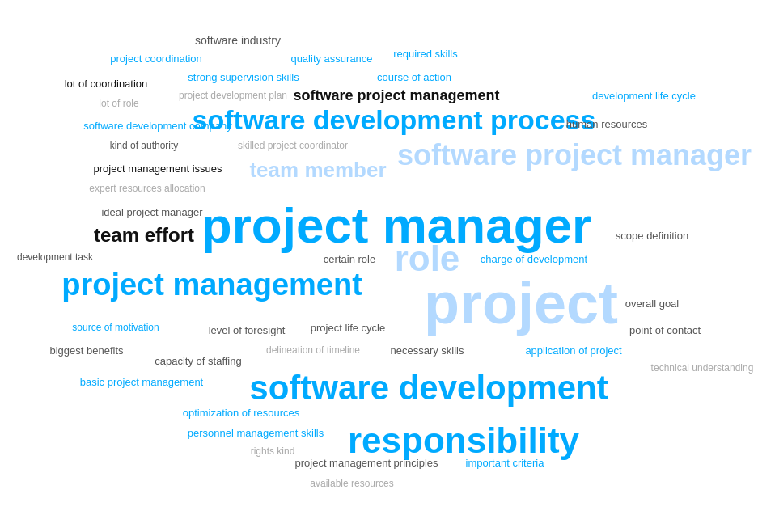 This screenshot has width=775, height=532. I want to click on word-item: capacity of staffing, so click(197, 361).